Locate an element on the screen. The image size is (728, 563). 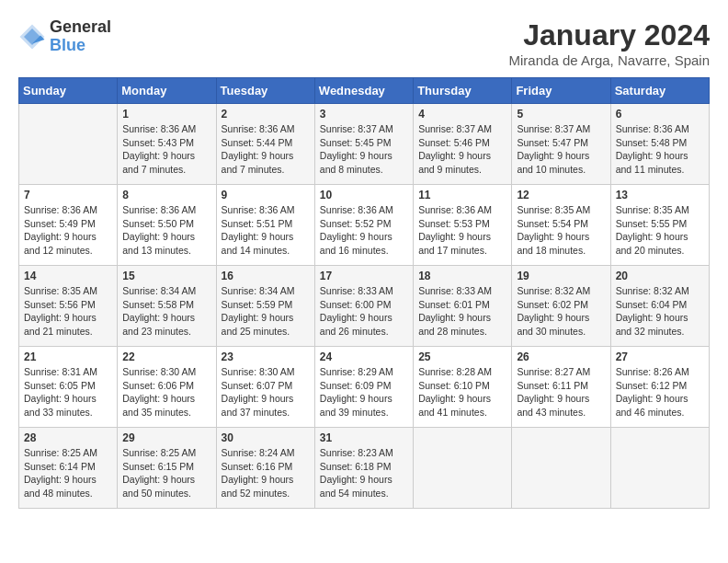
day-info: Sunrise: 8:23 AMSunset: 6:18 PMDaylight:… is located at coordinates (364, 473).